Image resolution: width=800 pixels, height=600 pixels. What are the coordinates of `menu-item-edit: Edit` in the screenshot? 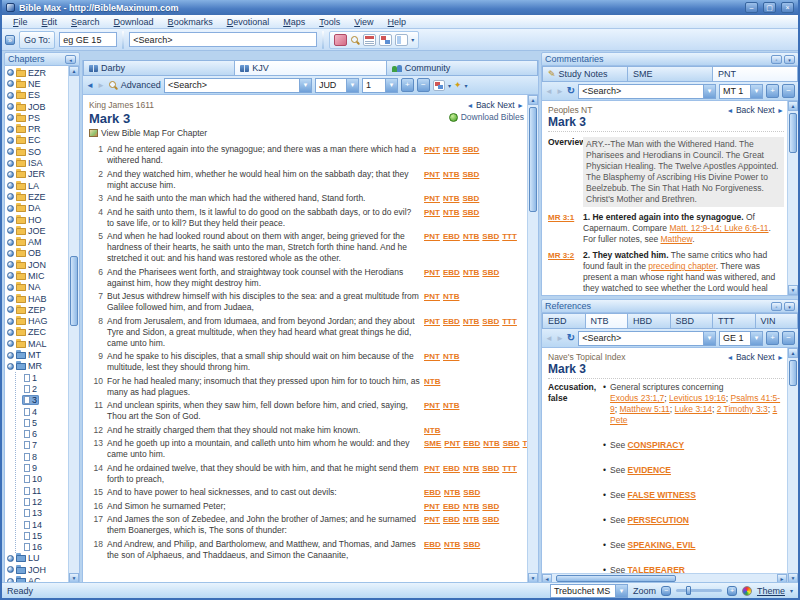 It's located at (50, 22).